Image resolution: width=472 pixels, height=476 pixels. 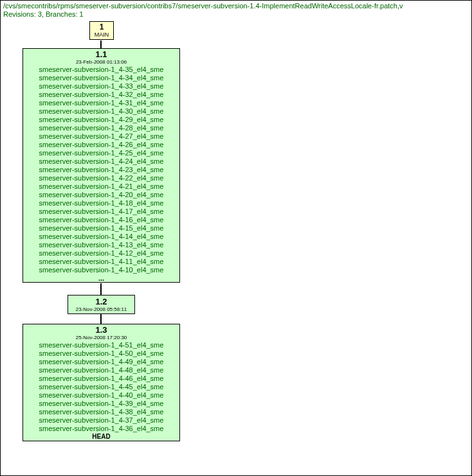 What do you see at coordinates (102, 304) in the screenshot?
I see `revision-box-1-2: 1.2 23-Nov-2008 05:58:11` at bounding box center [102, 304].